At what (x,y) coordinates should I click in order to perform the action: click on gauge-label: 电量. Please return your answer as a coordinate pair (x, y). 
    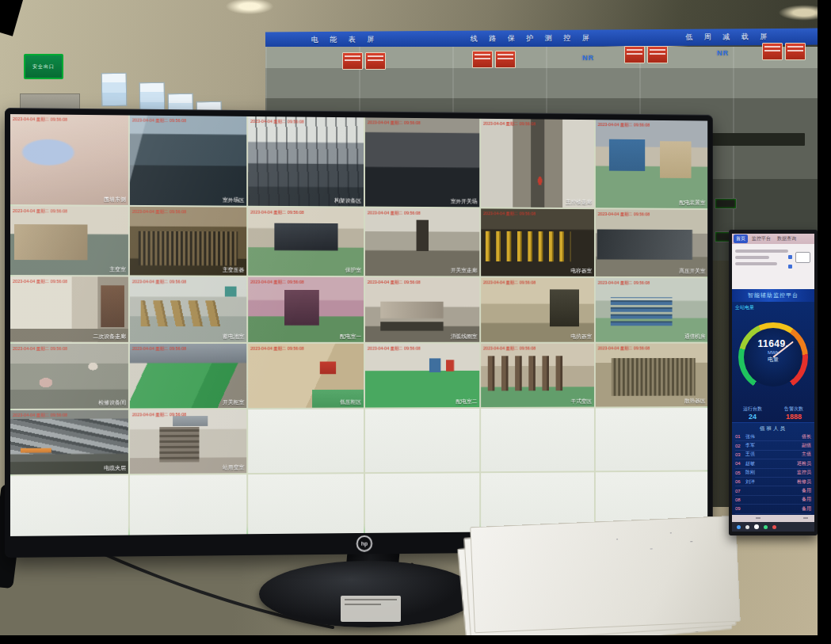
    Looking at the image, I should click on (773, 360).